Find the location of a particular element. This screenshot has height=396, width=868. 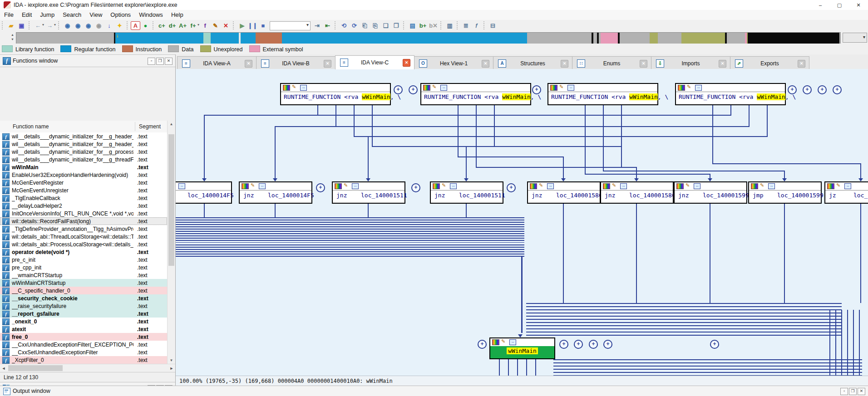

debugger-pause-icon: ❙❙ is located at coordinates (252, 25).